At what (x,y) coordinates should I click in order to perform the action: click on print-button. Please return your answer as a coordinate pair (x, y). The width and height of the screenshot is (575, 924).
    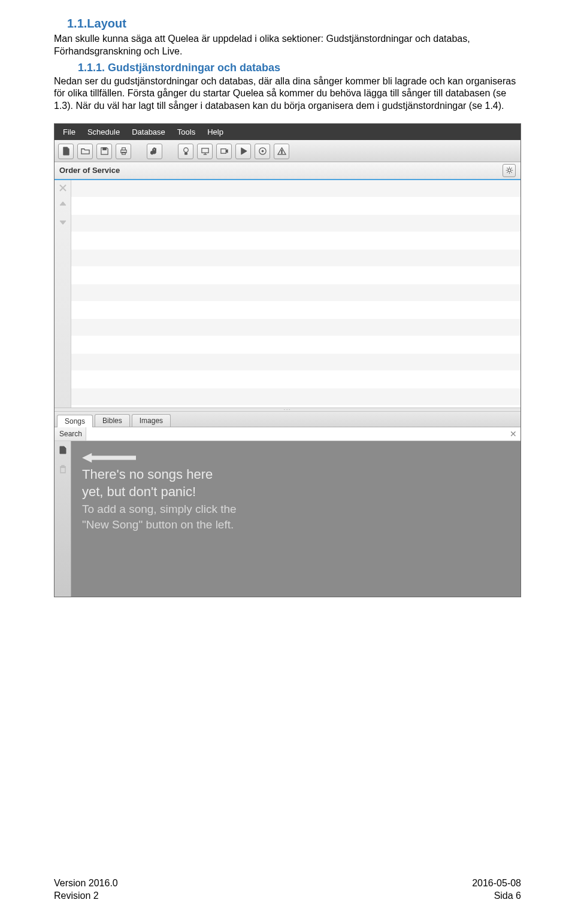
    Looking at the image, I should click on (123, 151).